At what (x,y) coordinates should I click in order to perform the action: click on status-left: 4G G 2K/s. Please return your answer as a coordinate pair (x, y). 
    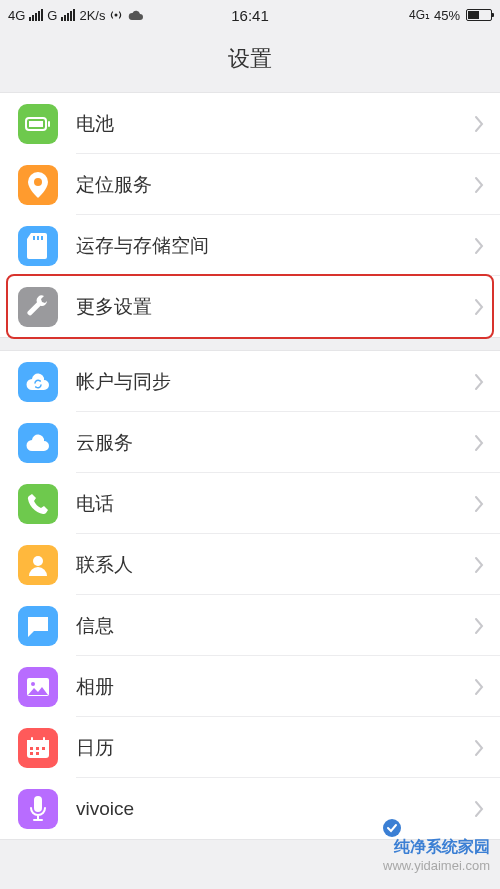
    Looking at the image, I should click on (76, 16).